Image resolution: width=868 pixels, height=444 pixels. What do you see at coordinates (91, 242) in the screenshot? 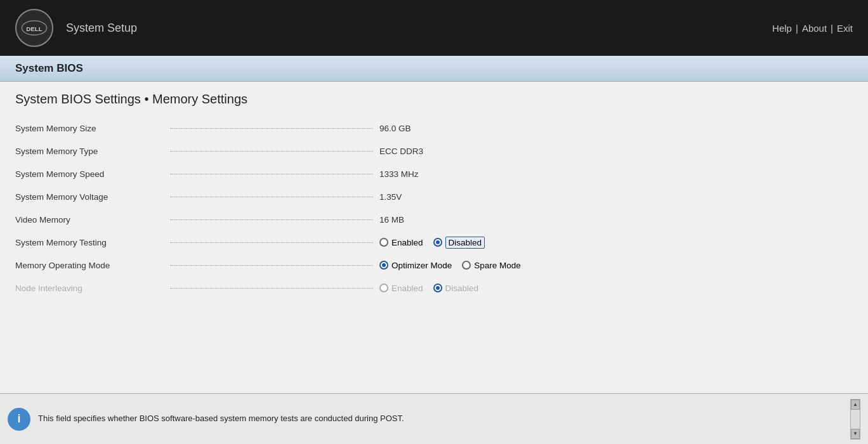
I see `setting-label: System Memory Testing` at bounding box center [91, 242].